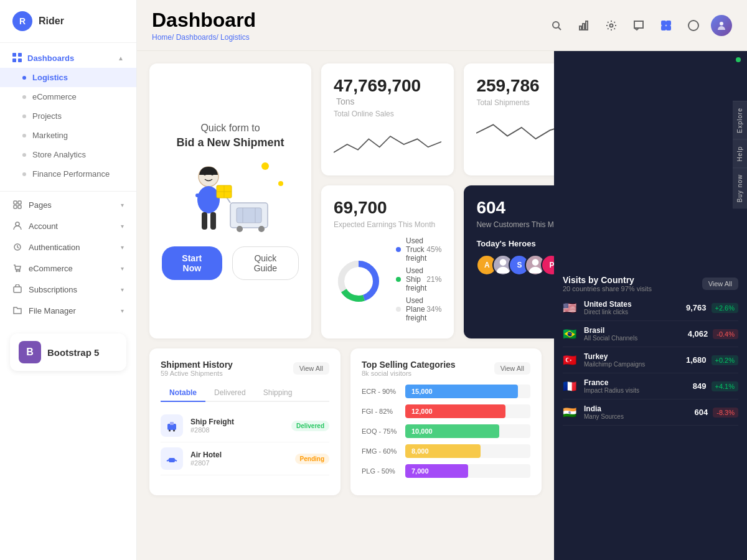 The height and width of the screenshot is (560, 747). Describe the element at coordinates (740, 154) in the screenshot. I see `help-button: Help` at that location.